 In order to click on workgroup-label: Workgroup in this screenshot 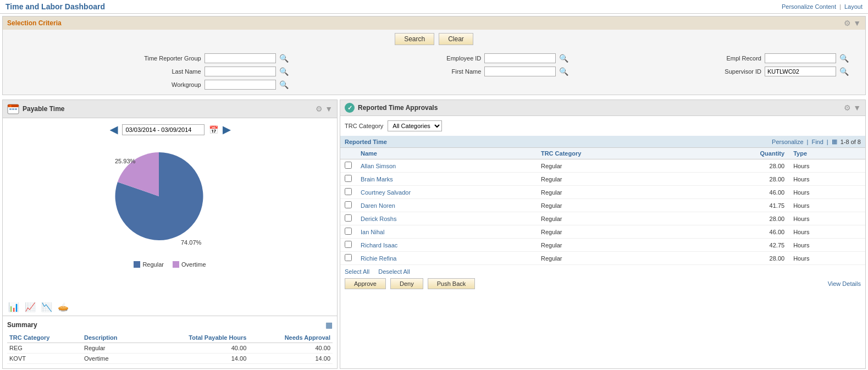, I will do `click(186, 85)`.